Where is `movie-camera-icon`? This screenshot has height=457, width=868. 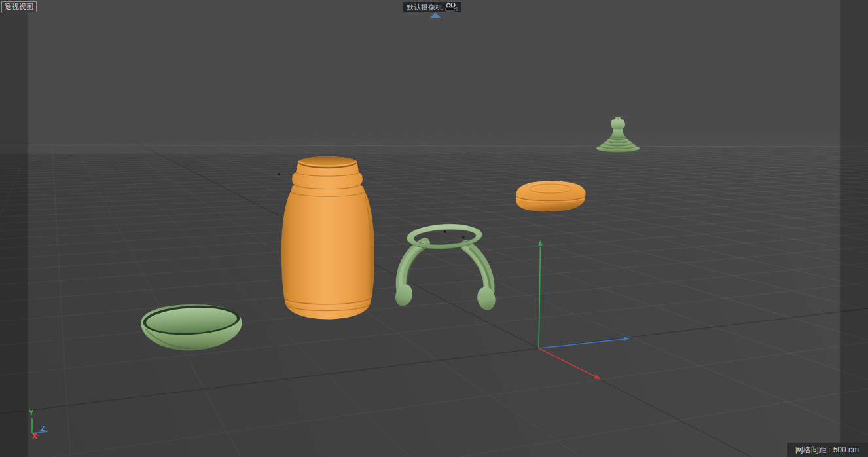 movie-camera-icon is located at coordinates (452, 7).